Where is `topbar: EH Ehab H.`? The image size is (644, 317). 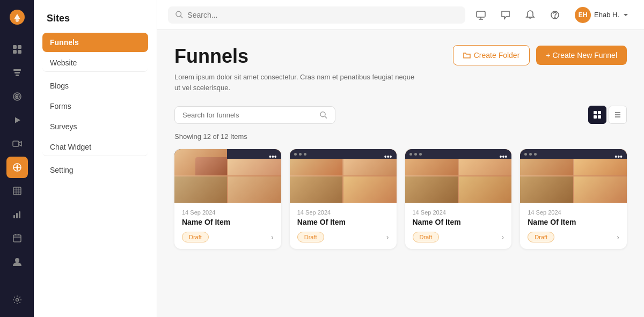
topbar: EH Ehab H. is located at coordinates (400, 15).